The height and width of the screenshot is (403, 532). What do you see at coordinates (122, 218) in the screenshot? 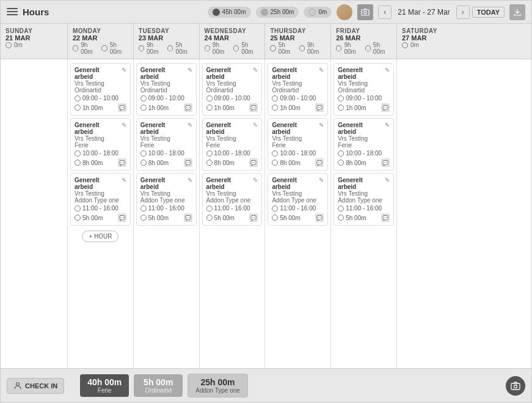
I see `chat-icon-3: 💬` at bounding box center [122, 218].